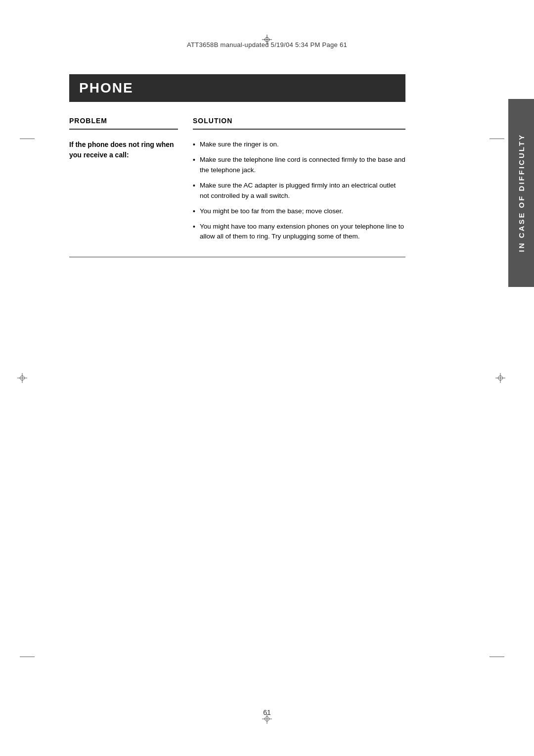 This screenshot has height=756, width=534. I want to click on list-item: You might be too far from the base; move…, so click(299, 212).